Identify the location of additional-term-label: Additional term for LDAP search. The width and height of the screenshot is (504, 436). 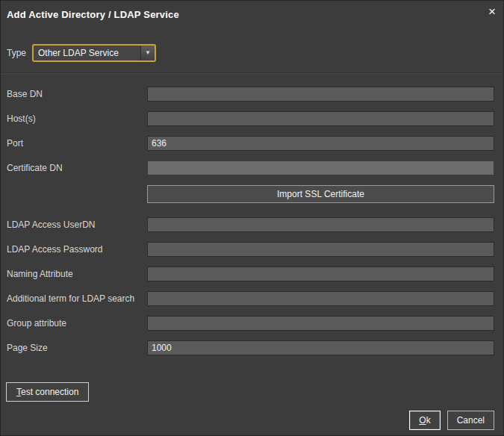
(77, 299).